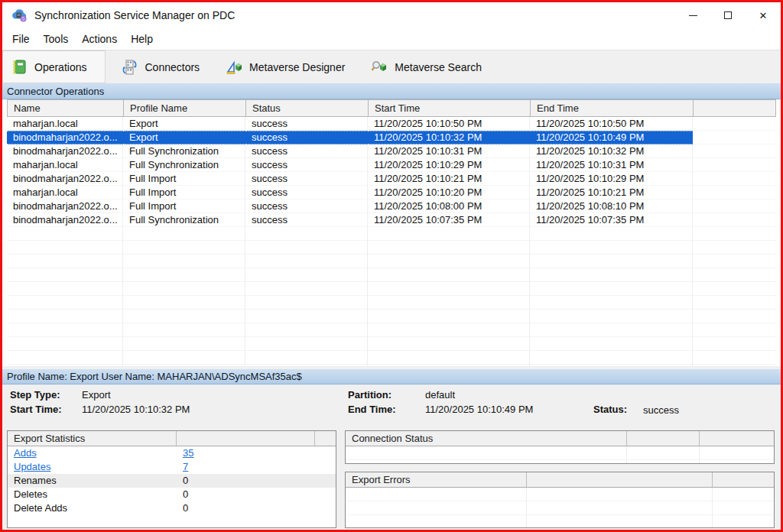 The image size is (783, 532). What do you see at coordinates (728, 15) in the screenshot?
I see `maximize-button` at bounding box center [728, 15].